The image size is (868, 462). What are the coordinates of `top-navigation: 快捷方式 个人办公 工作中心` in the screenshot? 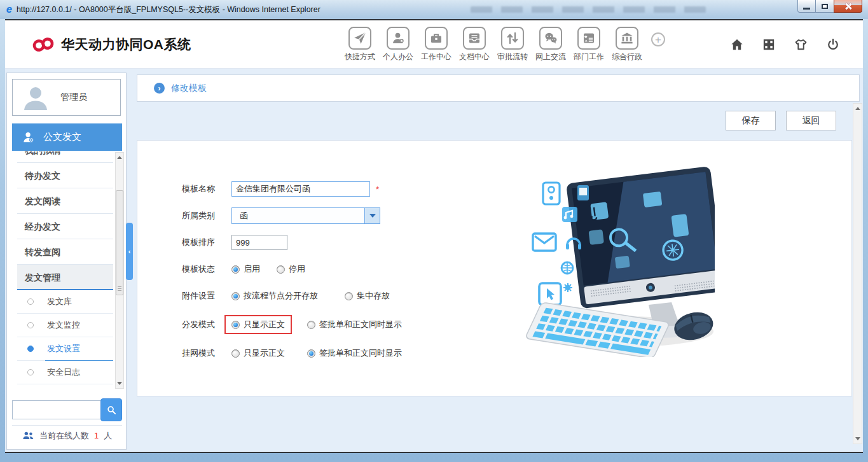 It's located at (503, 45).